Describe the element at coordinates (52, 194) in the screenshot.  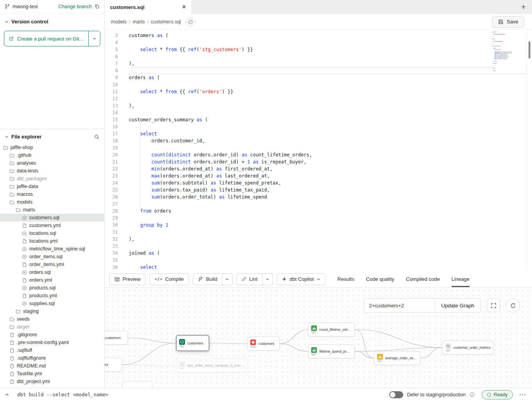
I see `tree-item-macros: macros` at that location.